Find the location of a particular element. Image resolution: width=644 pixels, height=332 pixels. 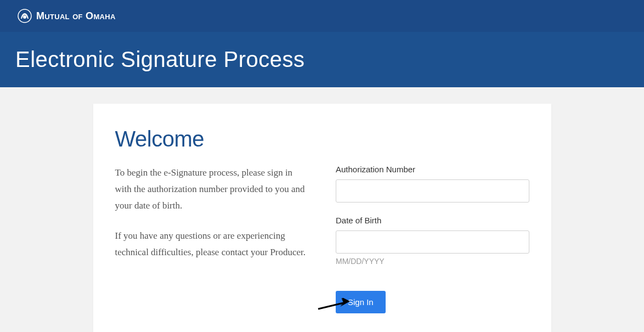

auth-number-input is located at coordinates (432, 191).